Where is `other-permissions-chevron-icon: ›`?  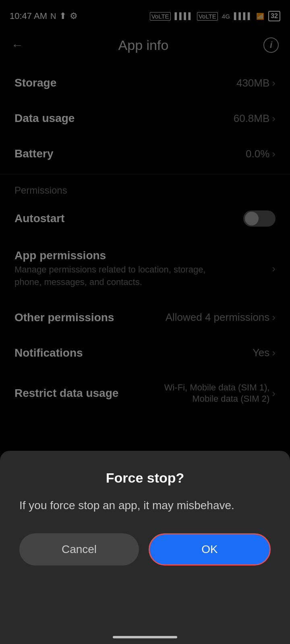 other-permissions-chevron-icon: › is located at coordinates (274, 317).